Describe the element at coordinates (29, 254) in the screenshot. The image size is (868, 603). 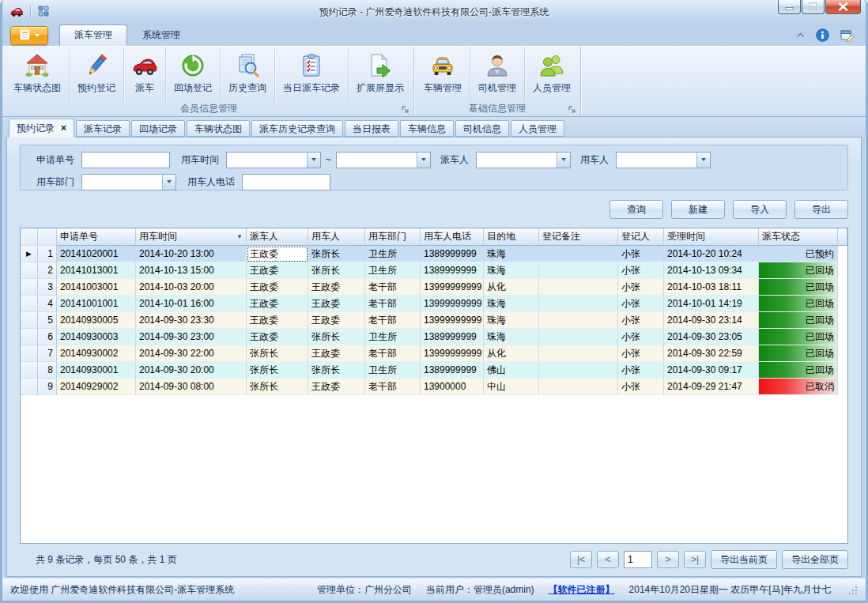
I see `row-indicator-cell: ▶` at that location.